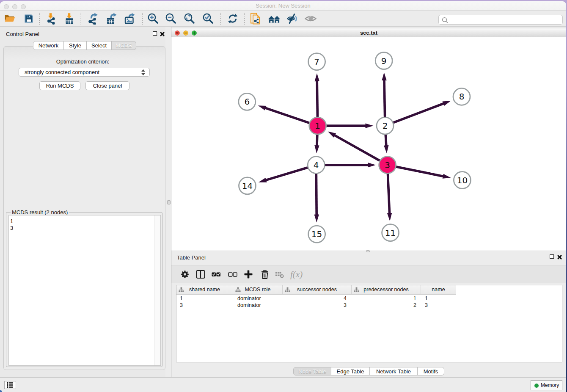  I want to click on column-label: successor nodes, so click(317, 290).